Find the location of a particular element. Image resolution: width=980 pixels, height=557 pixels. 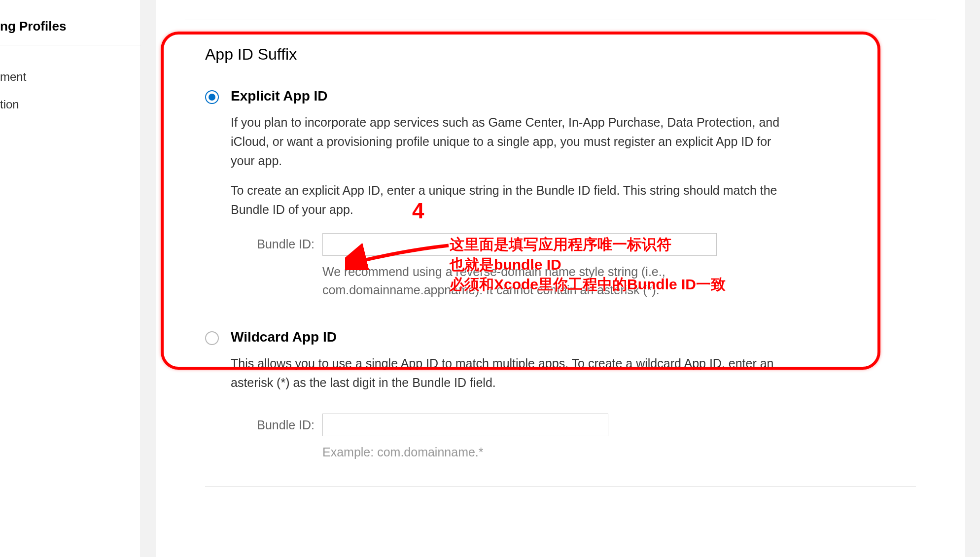

explicit-bundle-hint: We recommend using a reverse-domain name… is located at coordinates (527, 281).